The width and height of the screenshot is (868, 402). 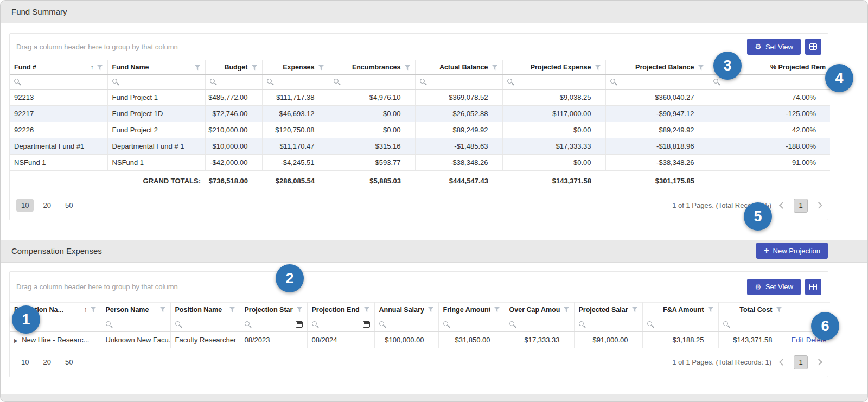 I want to click on filter-projection-end-input, so click(x=341, y=324).